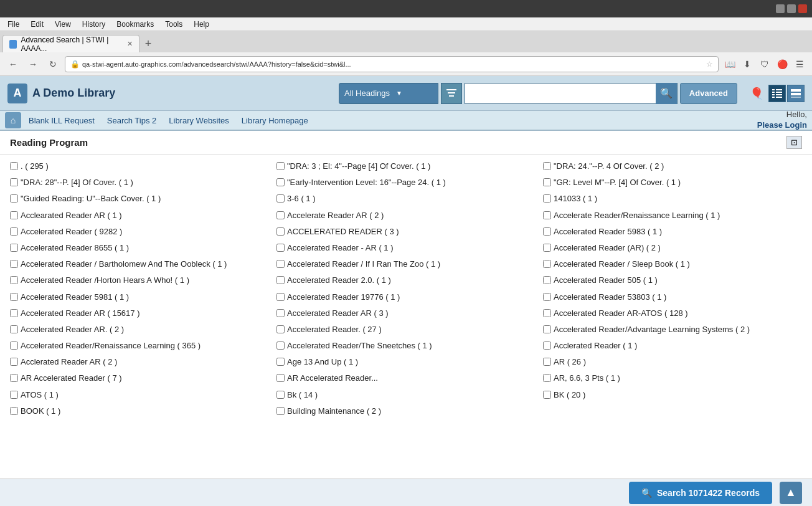 The image size is (812, 506). I want to click on checkbox-label: Accelerated Reader 8655 ( 1 ), so click(75, 248).